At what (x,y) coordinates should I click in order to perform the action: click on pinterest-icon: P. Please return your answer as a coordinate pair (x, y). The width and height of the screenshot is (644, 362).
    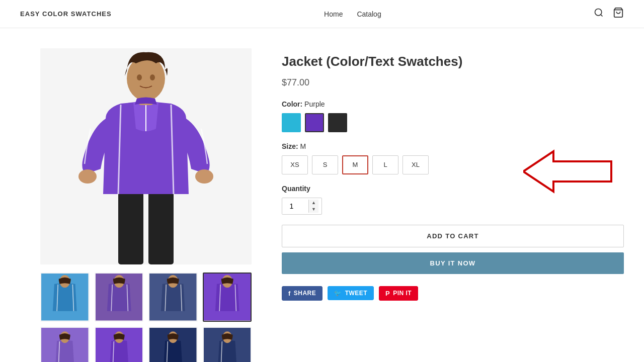
    Looking at the image, I should click on (387, 294).